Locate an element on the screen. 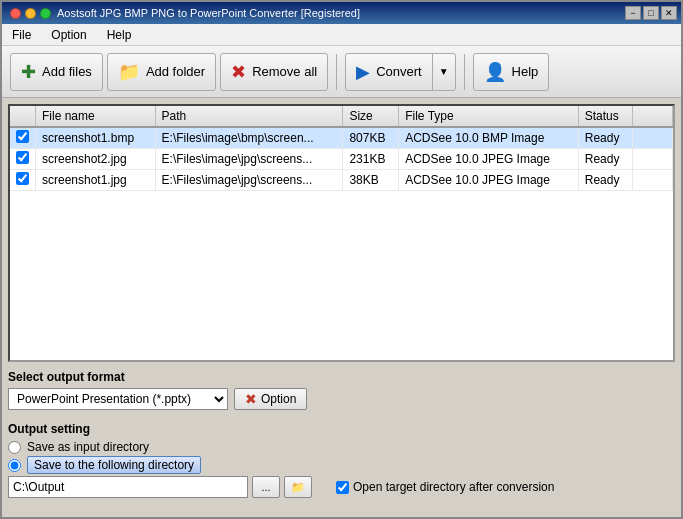 This screenshot has height=519, width=683. add-folder-label: Add folder is located at coordinates (176, 72).